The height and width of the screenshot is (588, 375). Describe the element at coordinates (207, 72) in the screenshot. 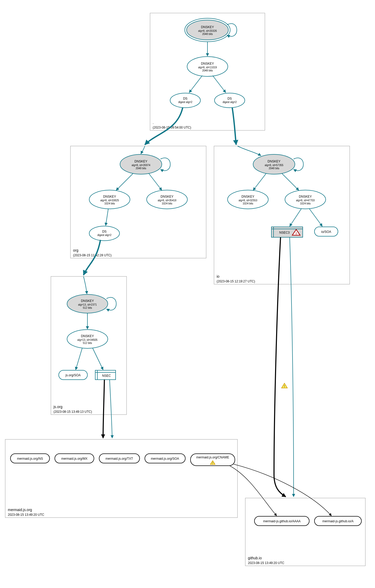

I see `cluster-root: . (2023-08-15 09:54:00 UTC) DNSKEY alg=8…` at that location.